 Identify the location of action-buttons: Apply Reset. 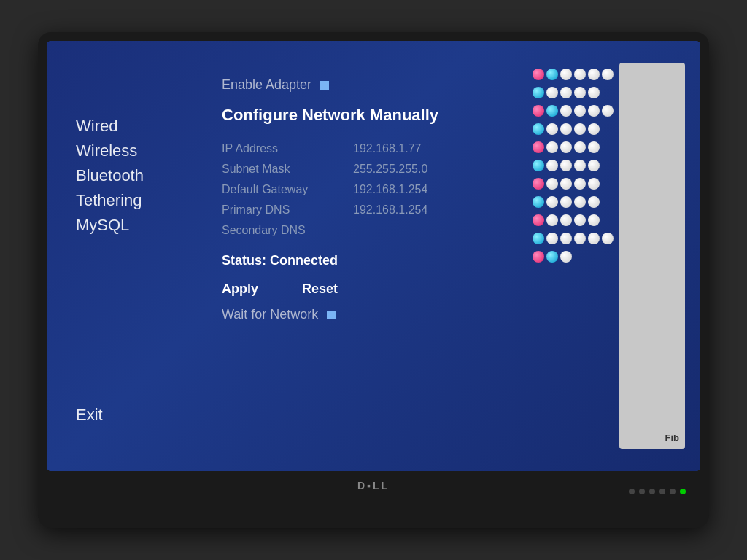
(366, 289).